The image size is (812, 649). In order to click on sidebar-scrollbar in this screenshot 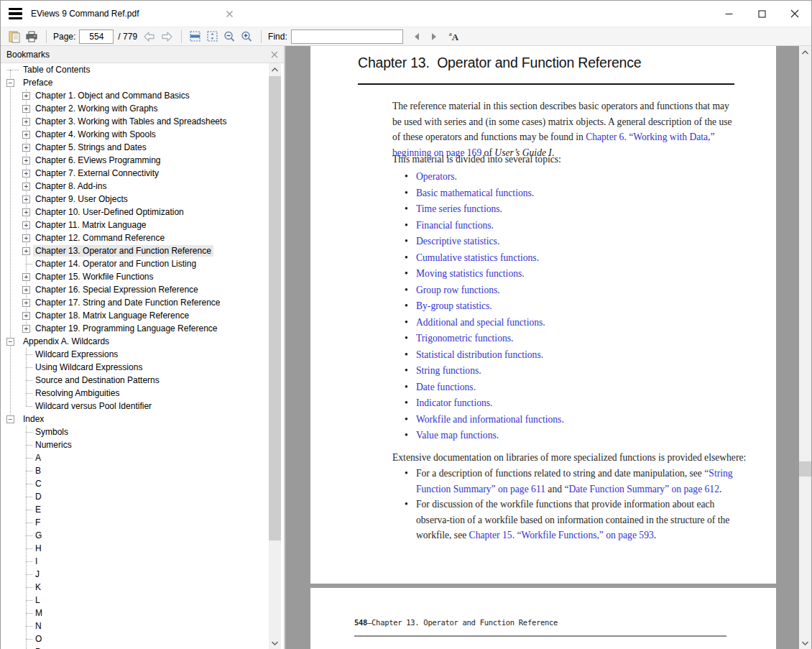, I will do `click(274, 356)`.